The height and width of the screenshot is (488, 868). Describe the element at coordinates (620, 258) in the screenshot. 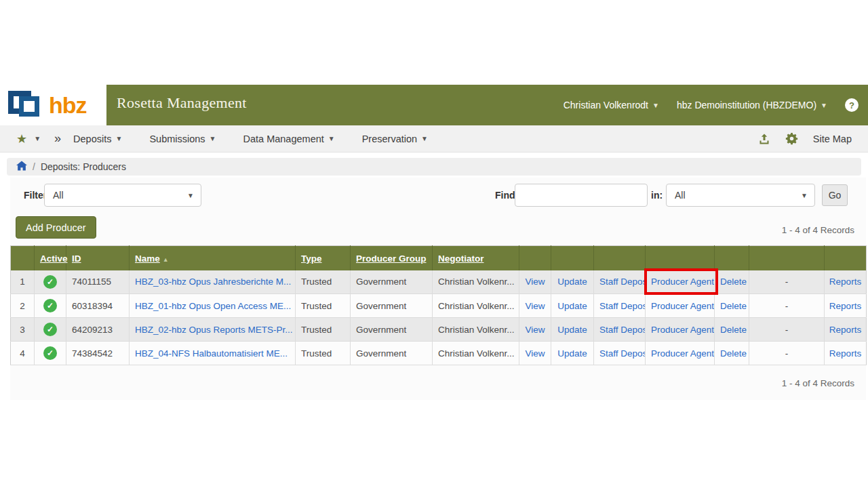

I see `col-staff-deposits` at that location.